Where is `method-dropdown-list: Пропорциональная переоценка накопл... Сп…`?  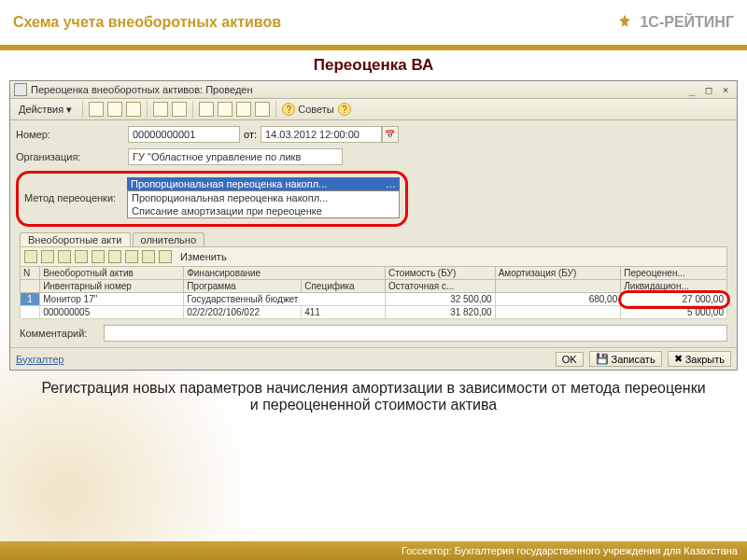 method-dropdown-list: Пропорциональная переоценка накопл... Сп… is located at coordinates (263, 204).